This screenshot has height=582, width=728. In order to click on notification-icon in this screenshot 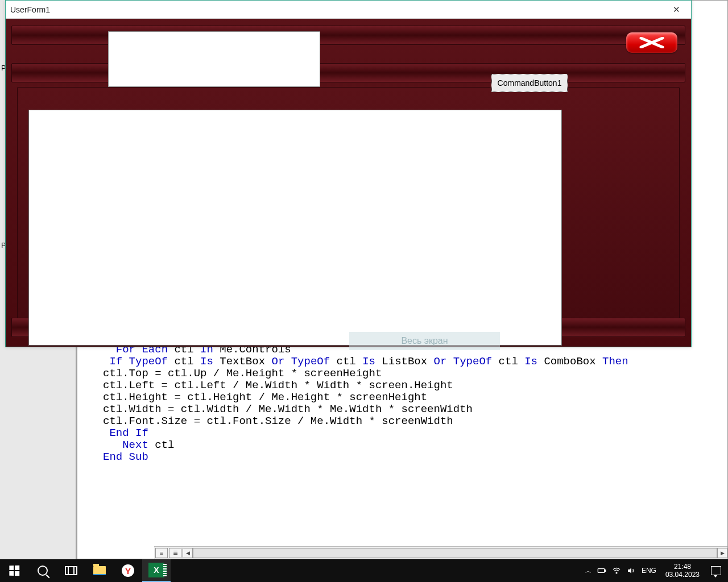, I will do `click(716, 571)`.